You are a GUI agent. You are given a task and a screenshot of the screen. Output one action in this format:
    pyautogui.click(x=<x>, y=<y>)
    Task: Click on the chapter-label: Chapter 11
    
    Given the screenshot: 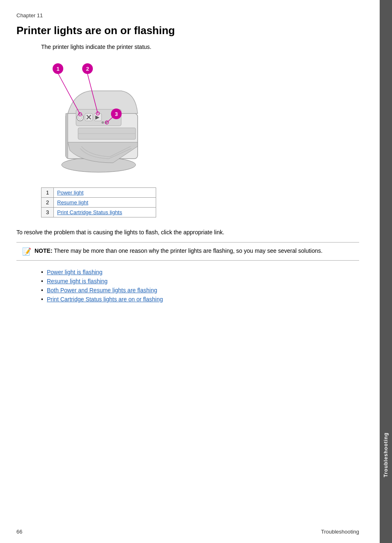 What is the action you would take?
    pyautogui.click(x=188, y=16)
    